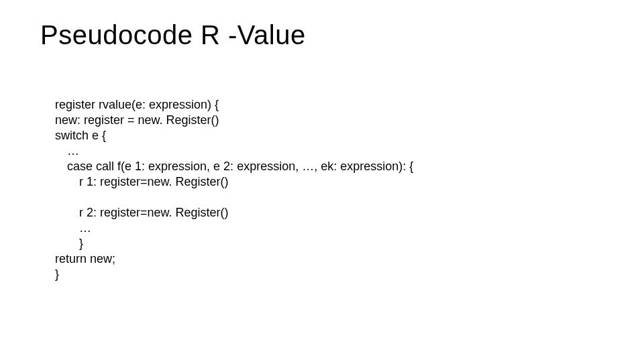 The height and width of the screenshot is (362, 644). Describe the element at coordinates (85, 259) in the screenshot. I see `code-line: return new;` at that location.